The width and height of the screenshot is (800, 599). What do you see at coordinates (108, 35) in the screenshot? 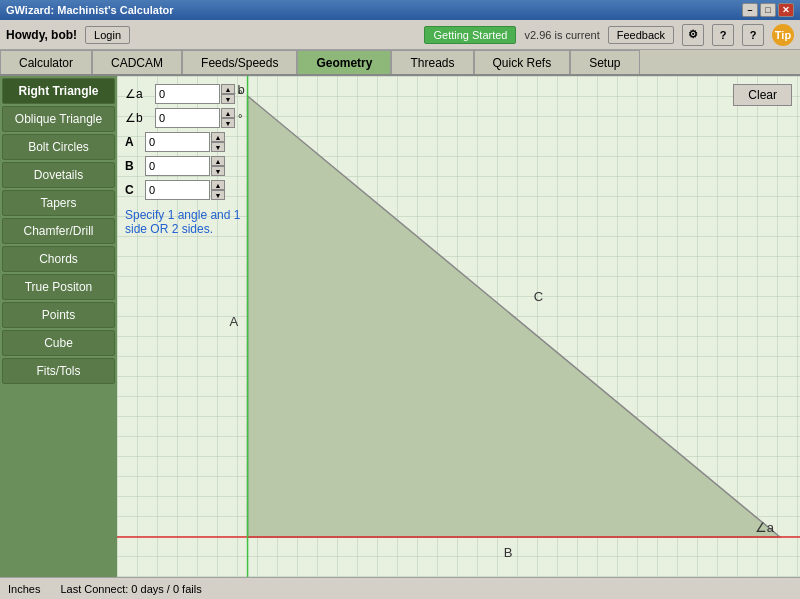
I see `login-button: Login` at bounding box center [108, 35].